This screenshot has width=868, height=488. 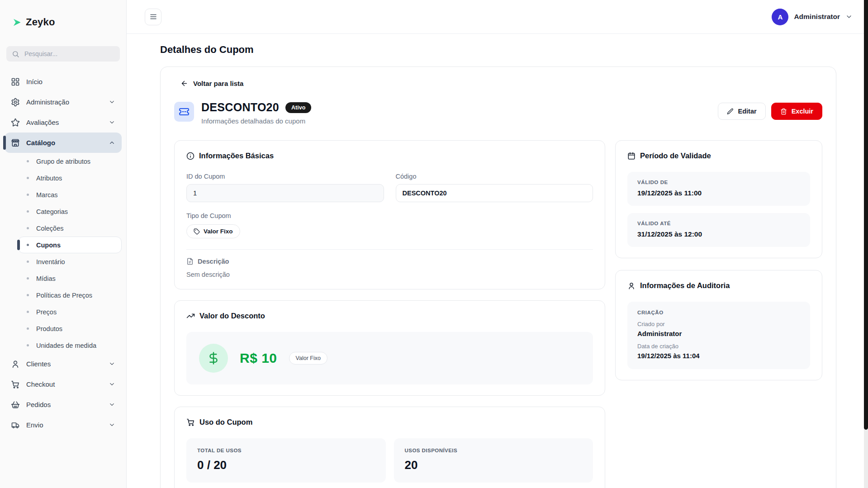 What do you see at coordinates (719, 182) in the screenshot?
I see `valid-from-label: VÁLIDO DE` at bounding box center [719, 182].